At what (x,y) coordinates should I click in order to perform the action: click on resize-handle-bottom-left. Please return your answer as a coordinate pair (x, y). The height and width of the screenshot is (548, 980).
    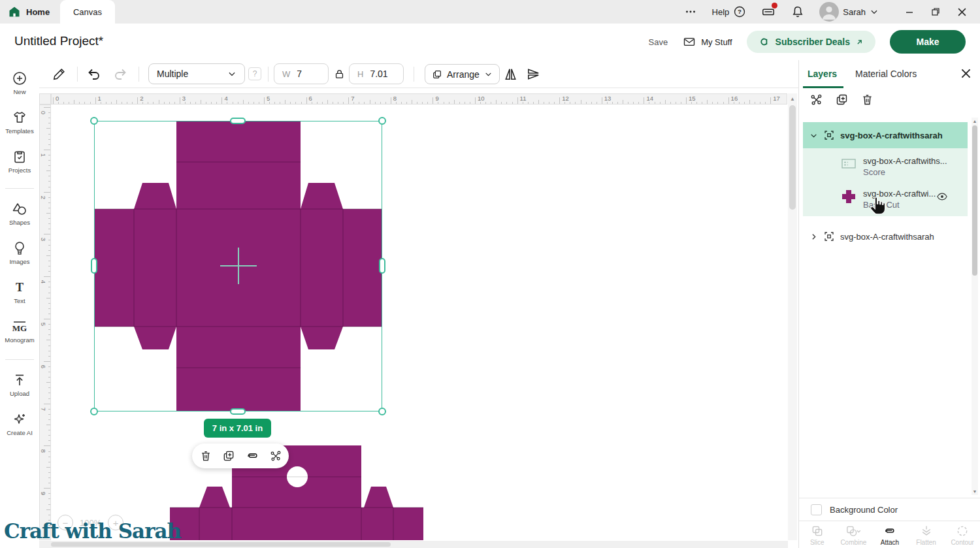
    Looking at the image, I should click on (94, 411).